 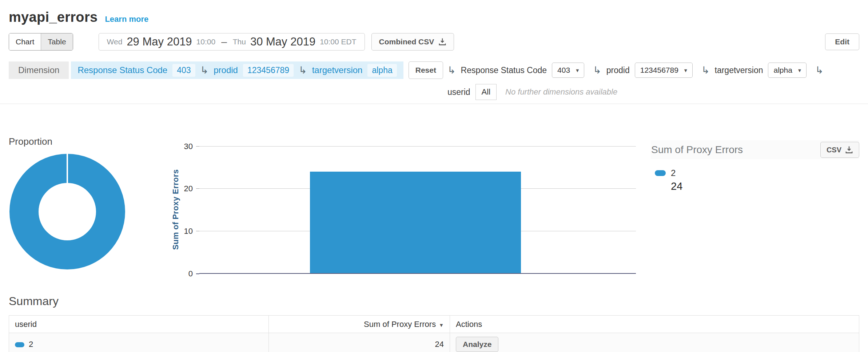 What do you see at coordinates (232, 42) in the screenshot?
I see `date-range-picker: Wed 29 May 2019 10:00 – Thu 30 May 2019 …` at bounding box center [232, 42].